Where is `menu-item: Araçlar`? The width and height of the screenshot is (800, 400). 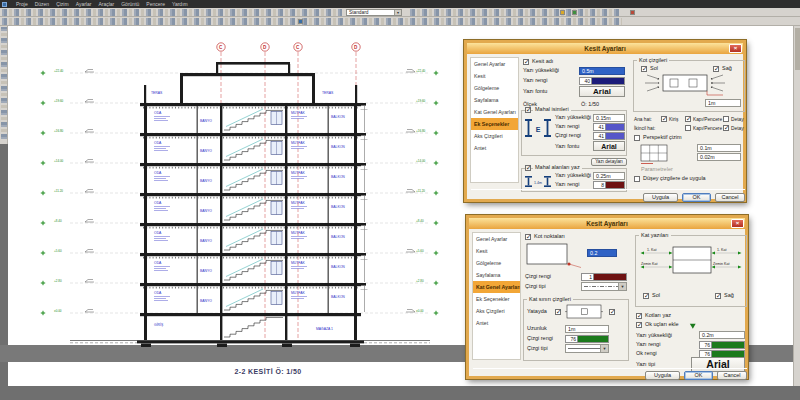 menu-item: Araçlar is located at coordinates (106, 4).